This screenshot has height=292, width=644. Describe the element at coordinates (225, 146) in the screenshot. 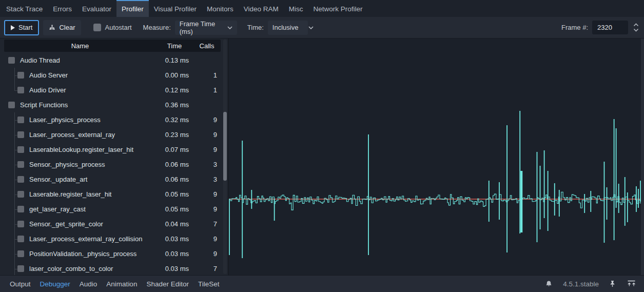

I see `table-scrollbar-thumb` at that location.